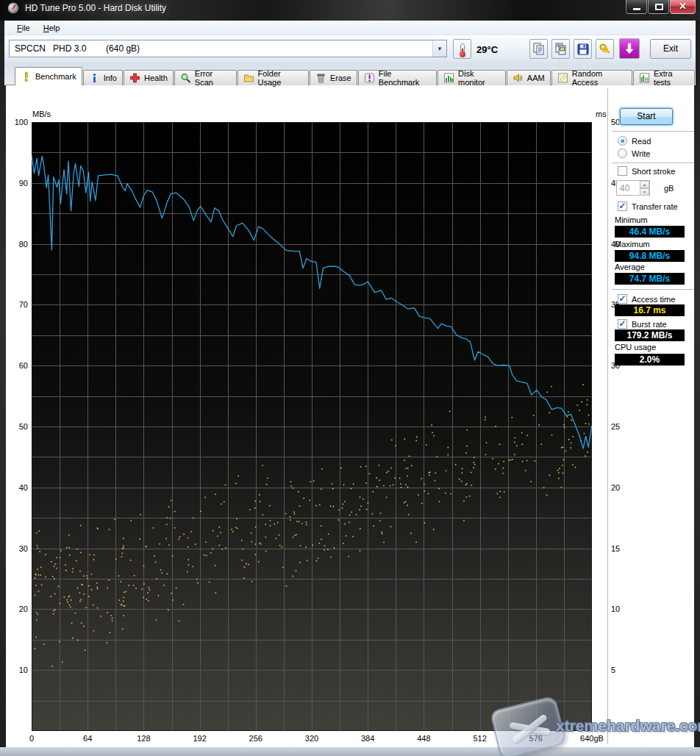  Describe the element at coordinates (350, 50) in the screenshot. I see `toolbar: SPCCN PHD 3.0 (640 gB) ▼ 29°C` at that location.